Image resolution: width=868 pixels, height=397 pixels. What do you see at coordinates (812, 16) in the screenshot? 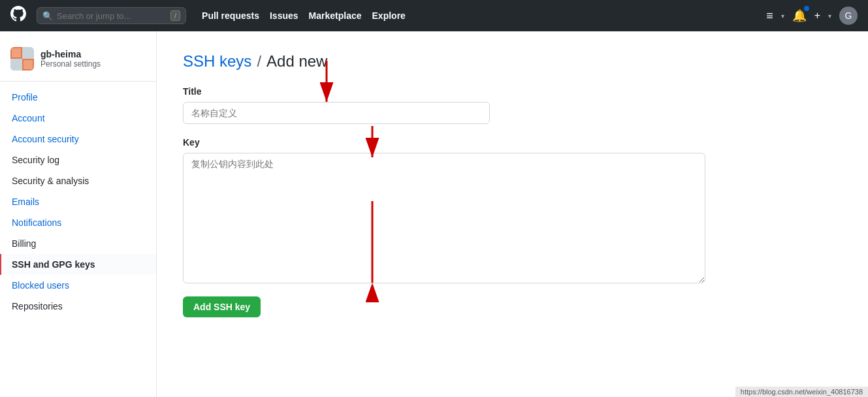
I see `nav-right: ≡ ▾ 🔔 + ▾ G` at bounding box center [812, 16].